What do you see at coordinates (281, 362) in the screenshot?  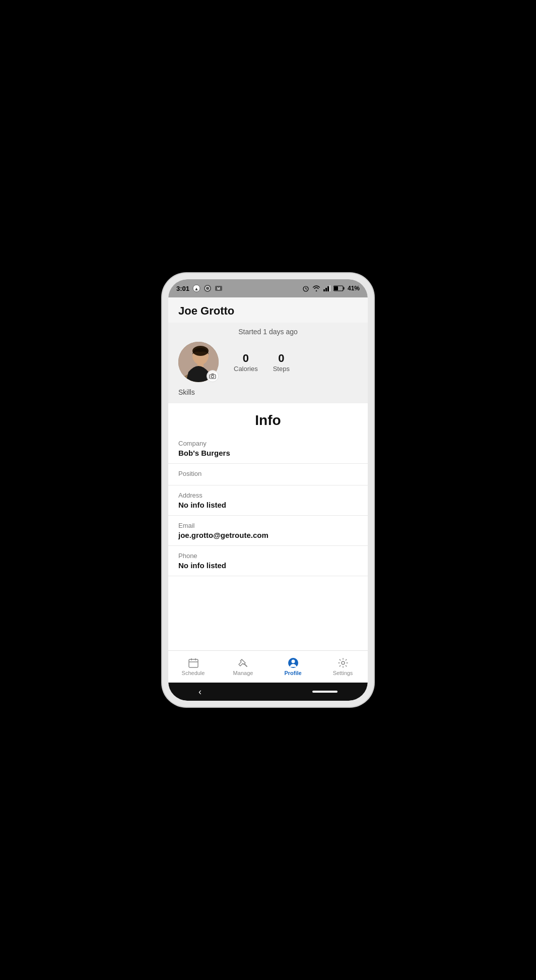 I see `steps-stat: 0 Steps` at bounding box center [281, 362].